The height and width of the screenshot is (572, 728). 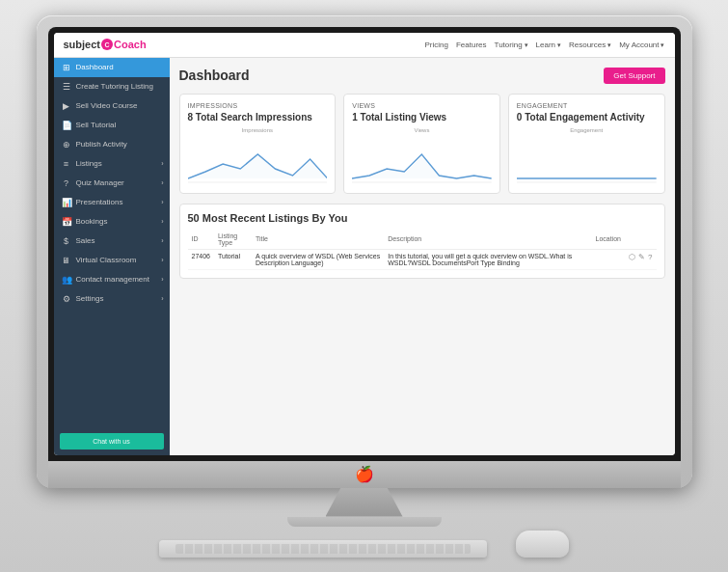 What do you see at coordinates (586, 156) in the screenshot?
I see `engagement-chart: Engagement * Engagement includes Faceboo…` at bounding box center [586, 156].